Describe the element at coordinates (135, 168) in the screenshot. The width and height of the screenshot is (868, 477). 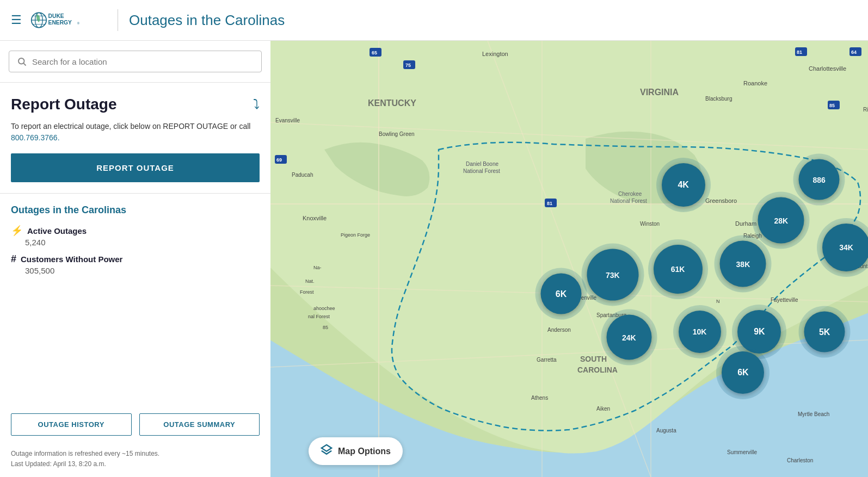
I see `report-outage-button: REPORT OUTAGE` at that location.